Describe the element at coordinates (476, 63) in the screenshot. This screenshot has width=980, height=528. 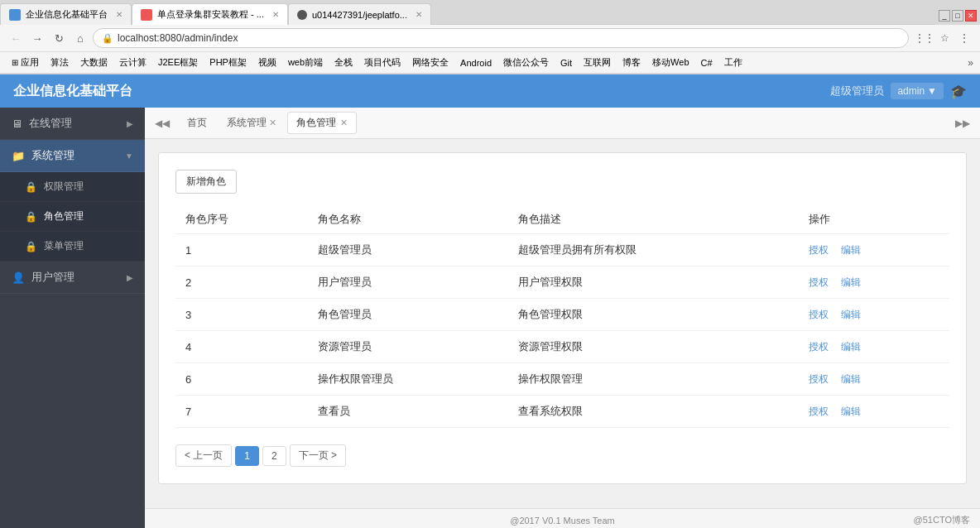
I see `bookmark-android: Android` at that location.